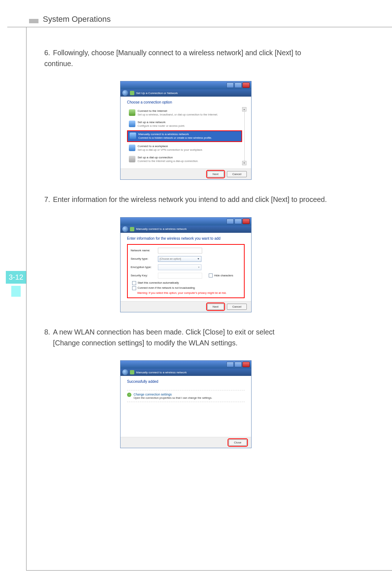 The width and height of the screenshot is (392, 588). I want to click on option-title: Connect to the Internet, so click(152, 111).